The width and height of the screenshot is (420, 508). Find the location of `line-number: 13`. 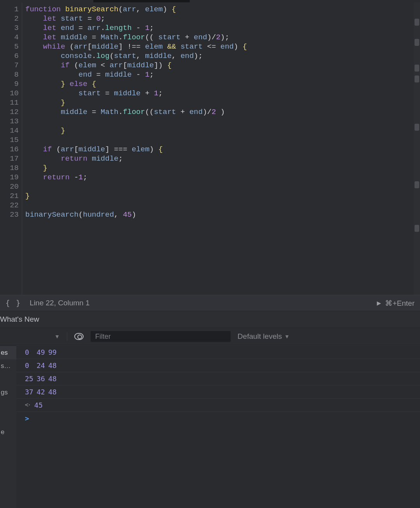

line-number: 13 is located at coordinates (9, 121).